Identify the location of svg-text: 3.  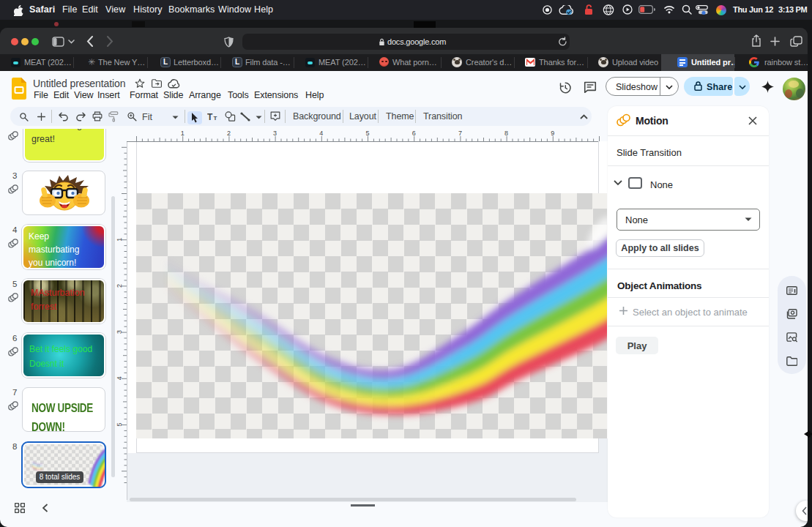
(275, 133).